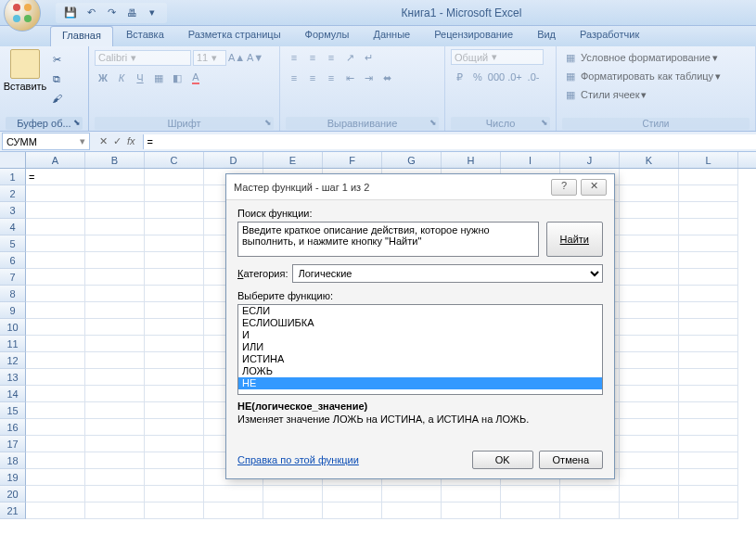 The width and height of the screenshot is (756, 547). I want to click on row-header: 3, so click(13, 210).